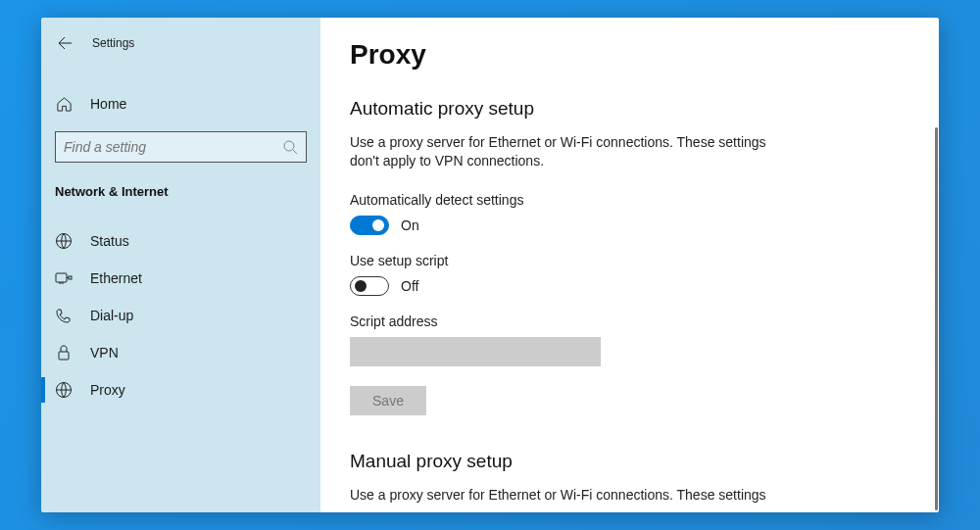 The height and width of the screenshot is (530, 980). Describe the element at coordinates (180, 147) in the screenshot. I see `search-input-wrap` at that location.